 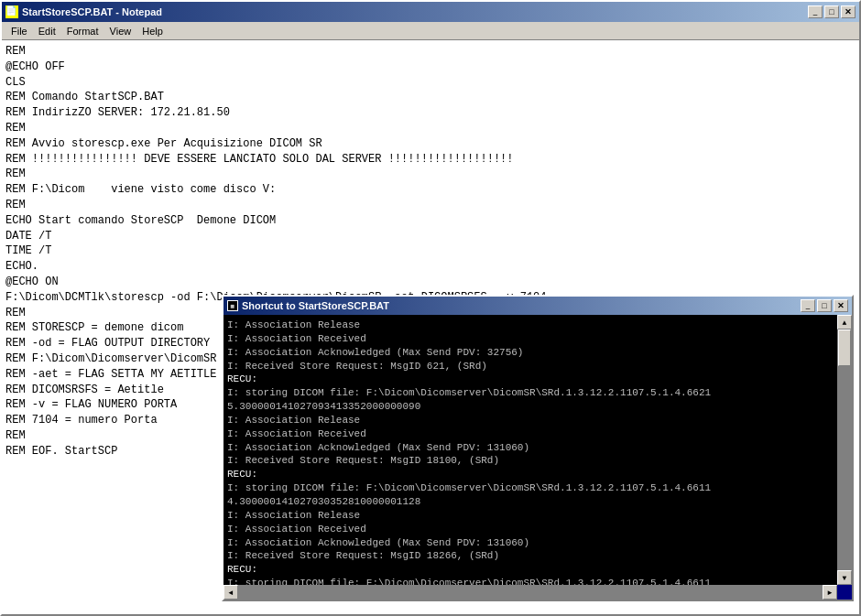 What do you see at coordinates (430, 31) in the screenshot?
I see `menu-bar: File Edit Format View Help` at bounding box center [430, 31].